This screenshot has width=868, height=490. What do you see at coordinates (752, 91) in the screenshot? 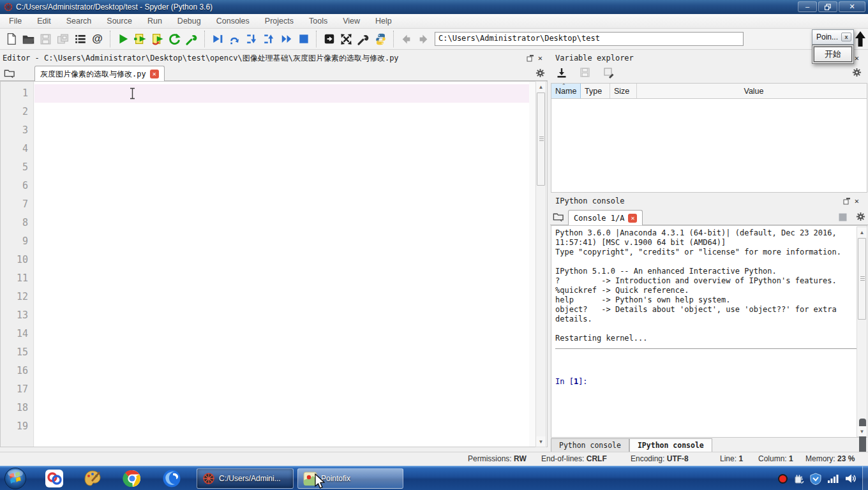
I see `column-header-value: Value` at bounding box center [752, 91].